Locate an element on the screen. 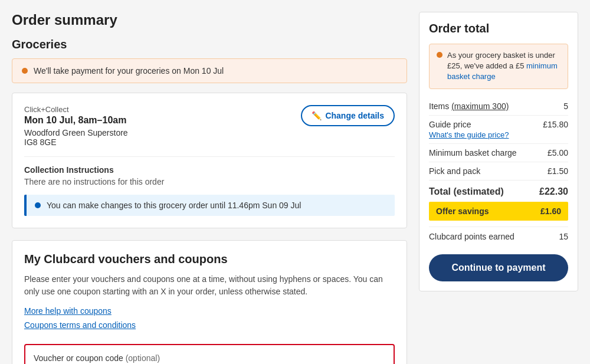  pick-pack-label: Pick and pack is located at coordinates (454, 171).